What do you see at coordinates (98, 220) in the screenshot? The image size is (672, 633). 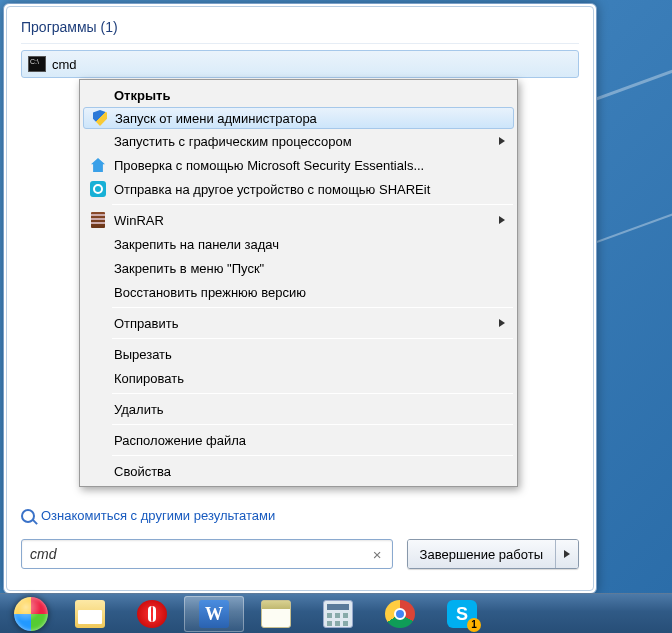 I see `winrar-icon` at bounding box center [98, 220].